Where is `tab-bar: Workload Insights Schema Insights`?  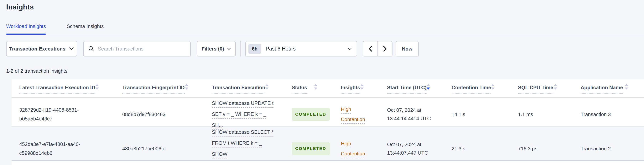 tab-bar: Workload Insights Schema Insights is located at coordinates (322, 23).